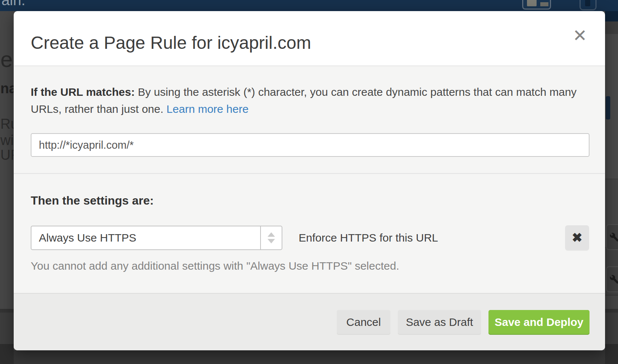 This screenshot has width=618, height=364. What do you see at coordinates (83, 92) in the screenshot?
I see `url-match-label: If the URL matches:` at bounding box center [83, 92].